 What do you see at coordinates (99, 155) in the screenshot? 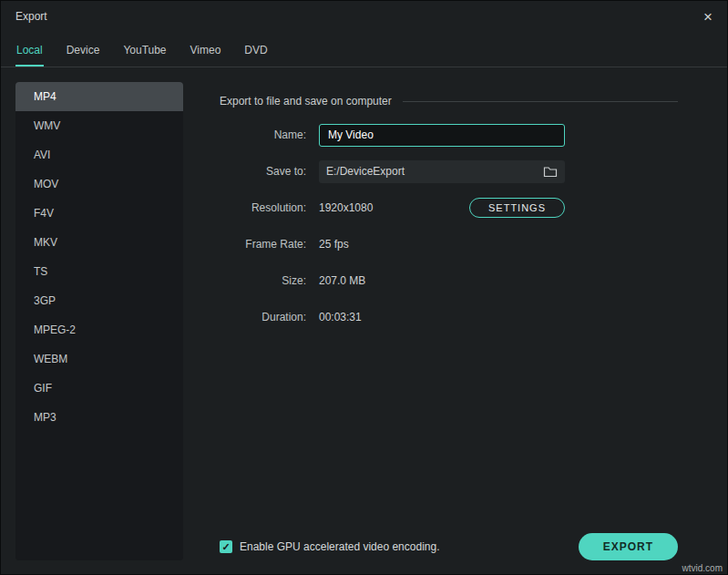
I see `format-item-avi: AVI` at bounding box center [99, 155].